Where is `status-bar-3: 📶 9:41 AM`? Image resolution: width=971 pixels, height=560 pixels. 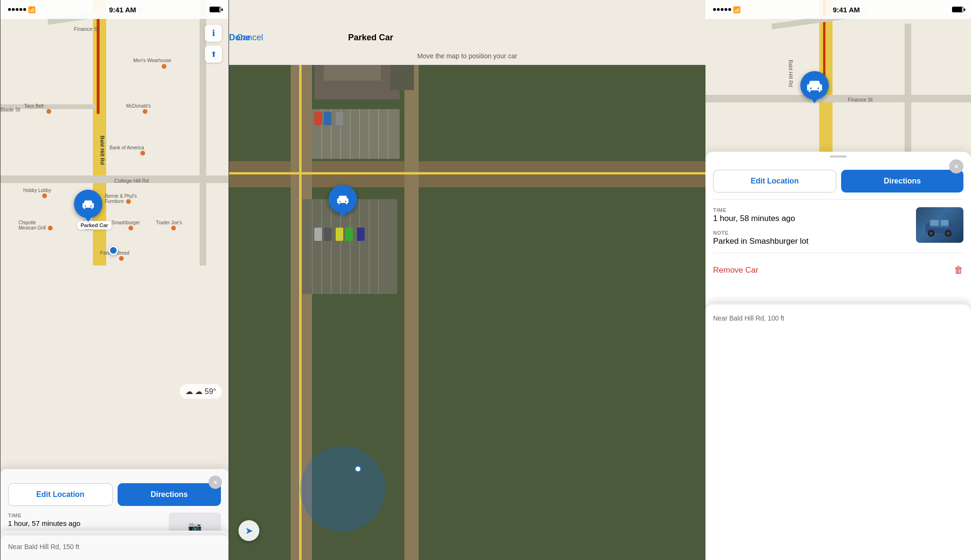 status-bar-3: 📶 9:41 AM is located at coordinates (838, 9).